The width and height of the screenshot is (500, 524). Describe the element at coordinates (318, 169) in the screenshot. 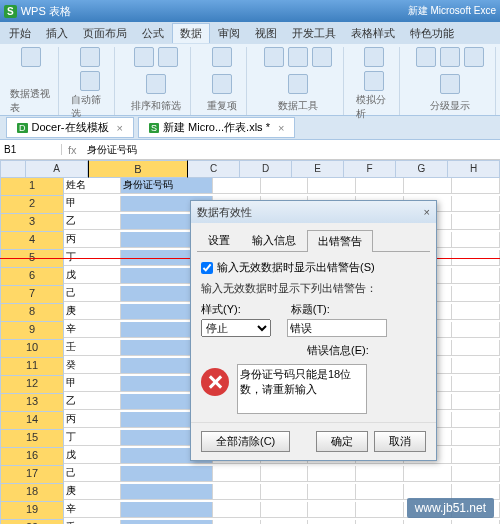

I see `col-header: E` at that location.